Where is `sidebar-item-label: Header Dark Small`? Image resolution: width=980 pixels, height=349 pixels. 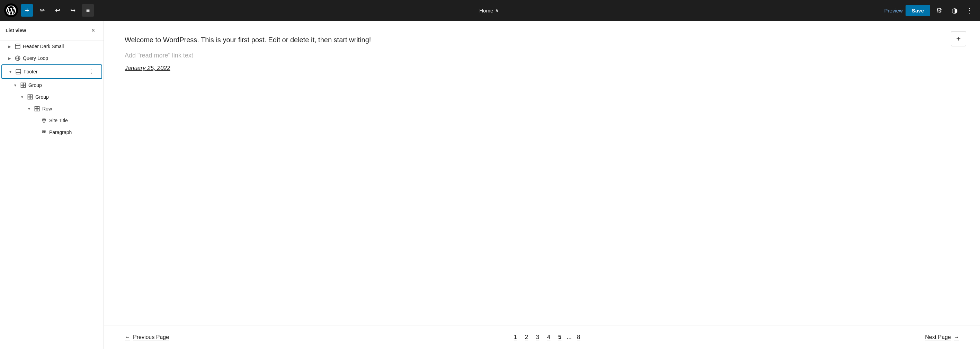
sidebar-item-label: Header Dark Small is located at coordinates (60, 46).